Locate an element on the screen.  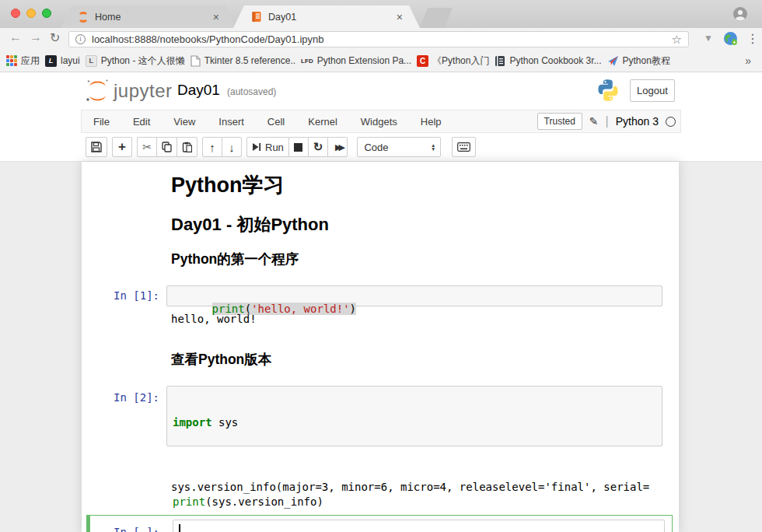
bookmark-layui: L layui is located at coordinates (62, 61).